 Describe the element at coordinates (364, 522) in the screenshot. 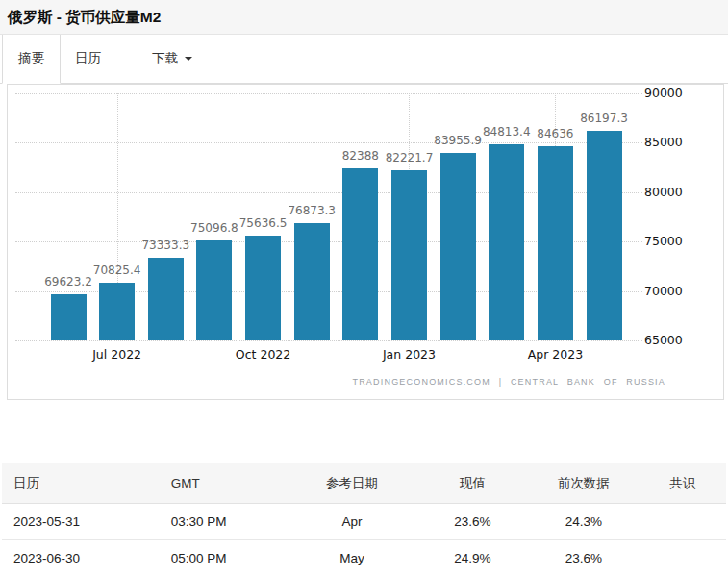

I see `table-row: 2023-05-31 03:30 PM Apr 23.6% 24.3%` at that location.